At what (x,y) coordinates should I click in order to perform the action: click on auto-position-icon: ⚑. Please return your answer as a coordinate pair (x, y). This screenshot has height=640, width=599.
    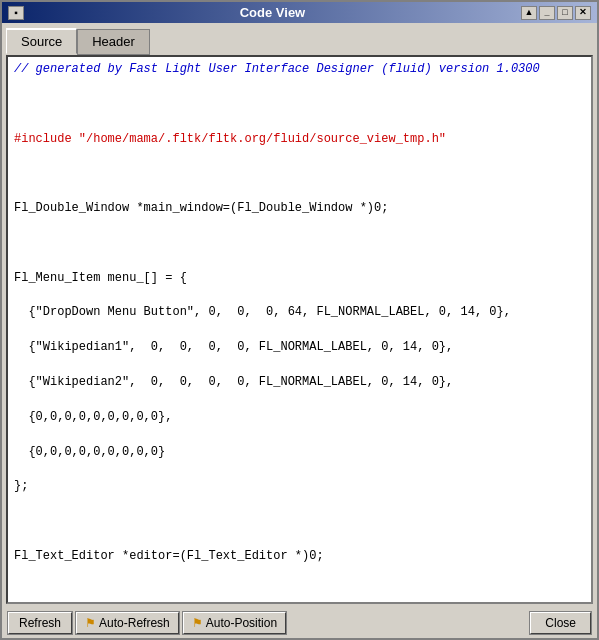
    Looking at the image, I should click on (198, 623).